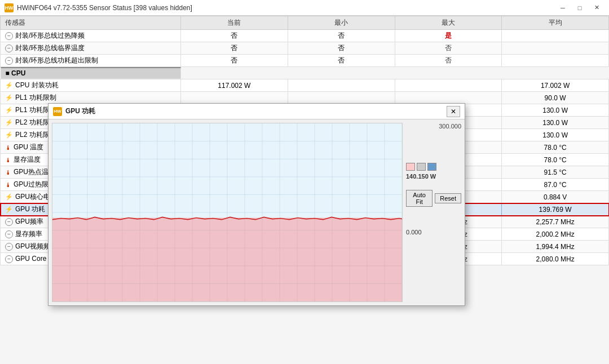 Image resolution: width=609 pixels, height=364 pixels. What do you see at coordinates (555, 197) in the screenshot?
I see `avg-value: 0.884 V` at bounding box center [555, 197].